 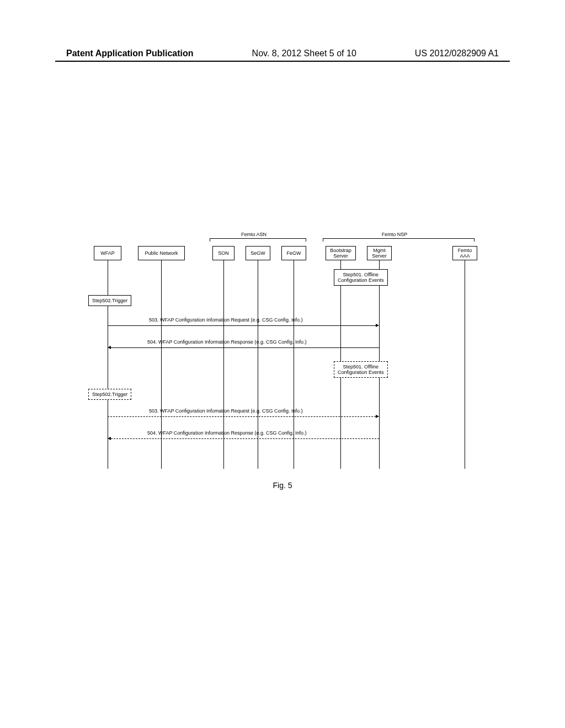 What do you see at coordinates (227, 342) in the screenshot?
I see `msg504-label-1: 504. WFAP Configuration Information Resp…` at bounding box center [227, 342].